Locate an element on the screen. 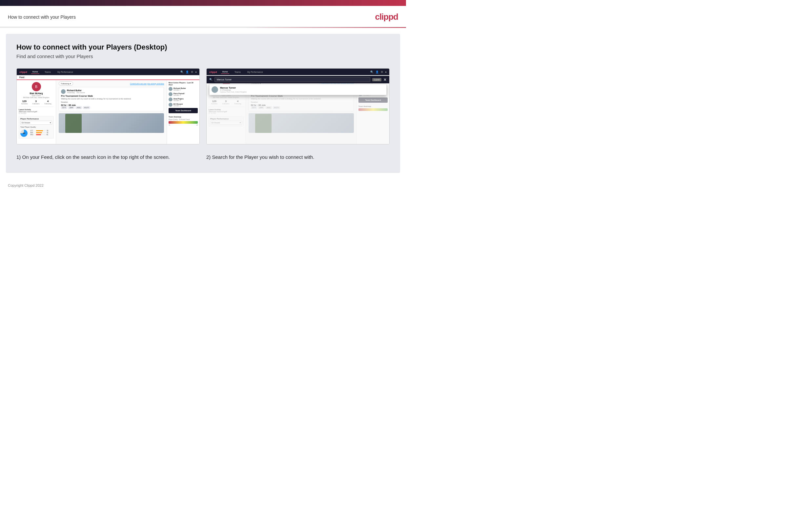 The image size is (812, 508). search-icon-1: 🔍 is located at coordinates (182, 72).